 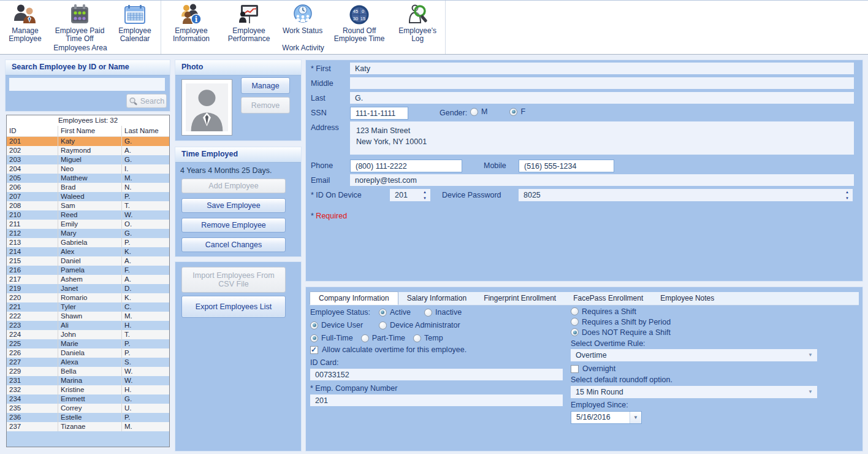 I want to click on ribbon-item-round-off-employee-time: 4503015Round Off Employee Time, so click(x=359, y=23).